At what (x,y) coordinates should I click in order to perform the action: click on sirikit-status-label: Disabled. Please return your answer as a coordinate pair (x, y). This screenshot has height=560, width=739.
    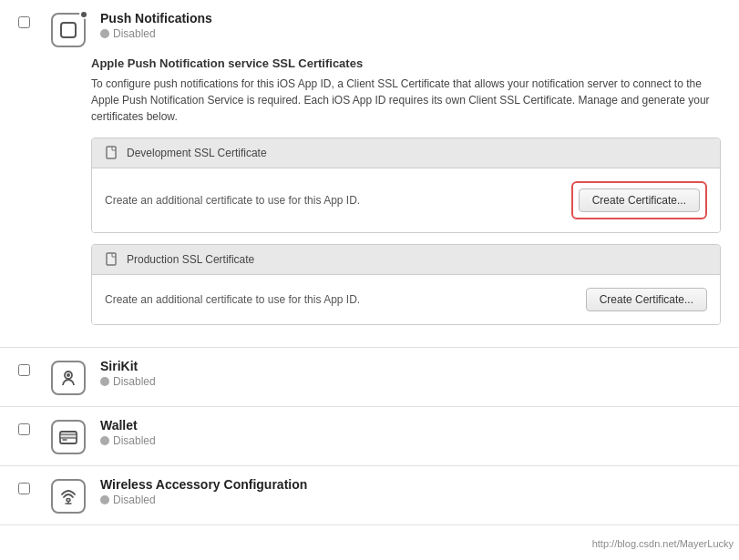
    Looking at the image, I should click on (135, 382).